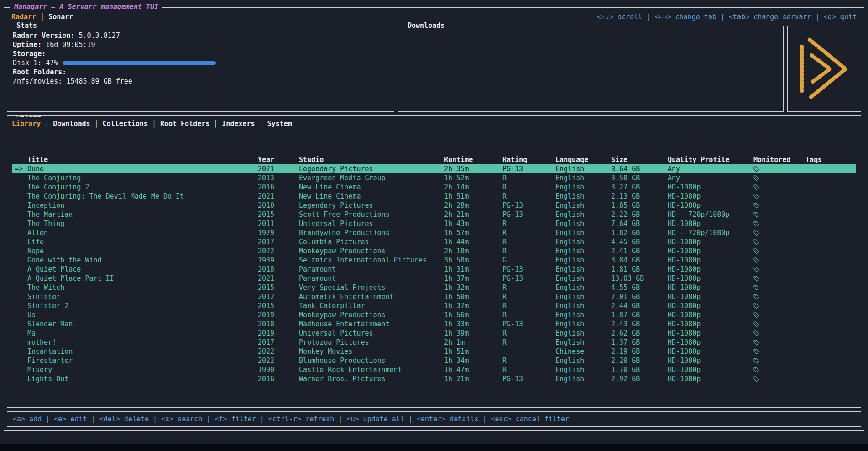 The image size is (868, 451). I want to click on cell-studio: Very Special Projects, so click(371, 288).